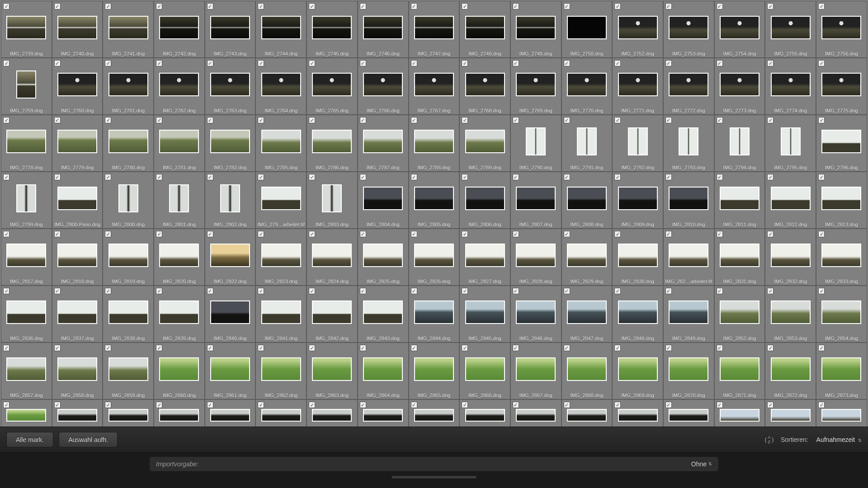 The image size is (868, 488). I want to click on thumbnail-cell: ✓IMG_2761.dng, so click(128, 86).